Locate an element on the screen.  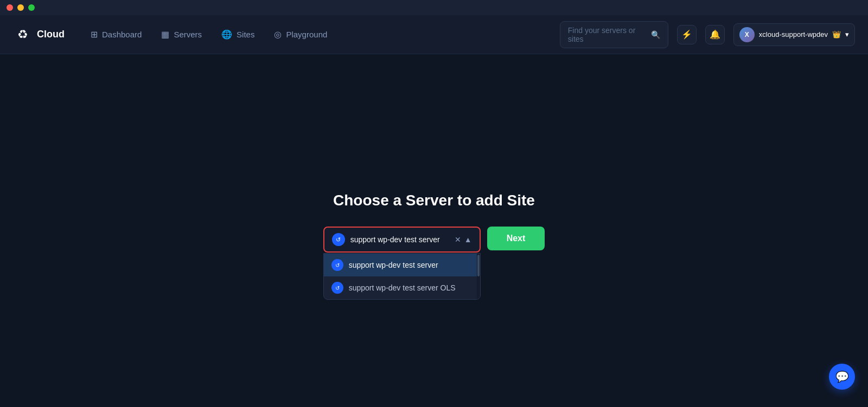
selector-row: ↺ support wp-dev test server ✕ ▲ ↺ suppo… is located at coordinates (434, 240).